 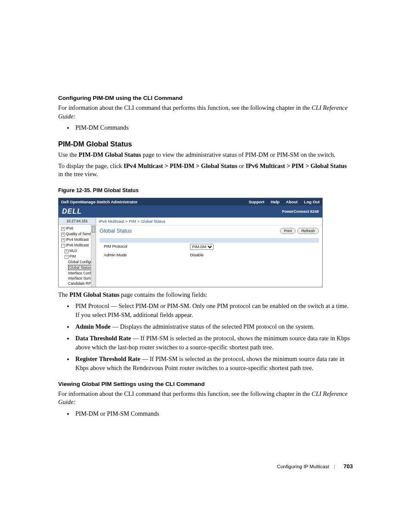 What do you see at coordinates (213, 343) in the screenshot?
I see `list-item: Data Threshold Rate — If PIM-SM is selec…` at bounding box center [213, 343].